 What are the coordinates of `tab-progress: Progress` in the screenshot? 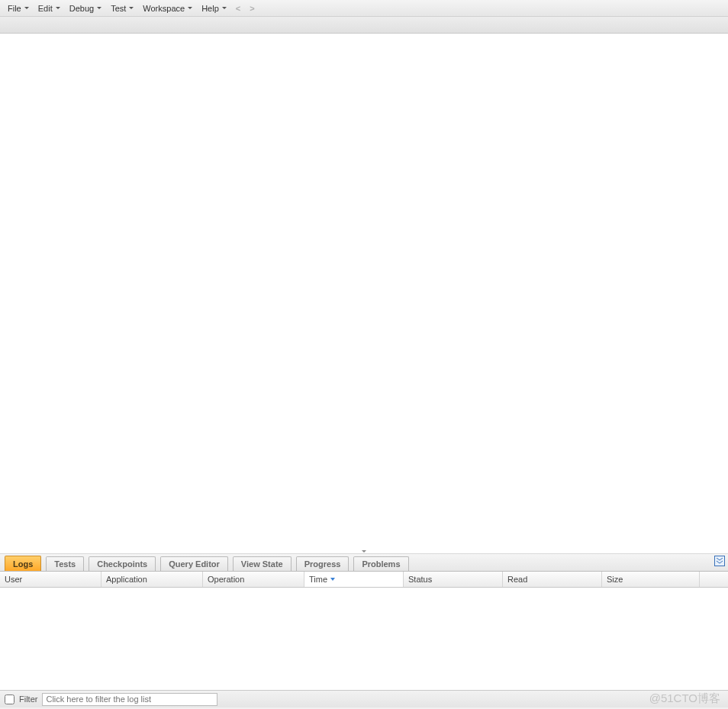 It's located at (323, 563).